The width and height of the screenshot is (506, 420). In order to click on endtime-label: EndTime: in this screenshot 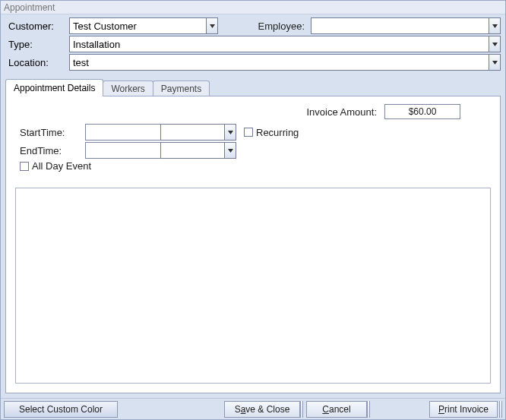, I will do `click(50, 150)`.